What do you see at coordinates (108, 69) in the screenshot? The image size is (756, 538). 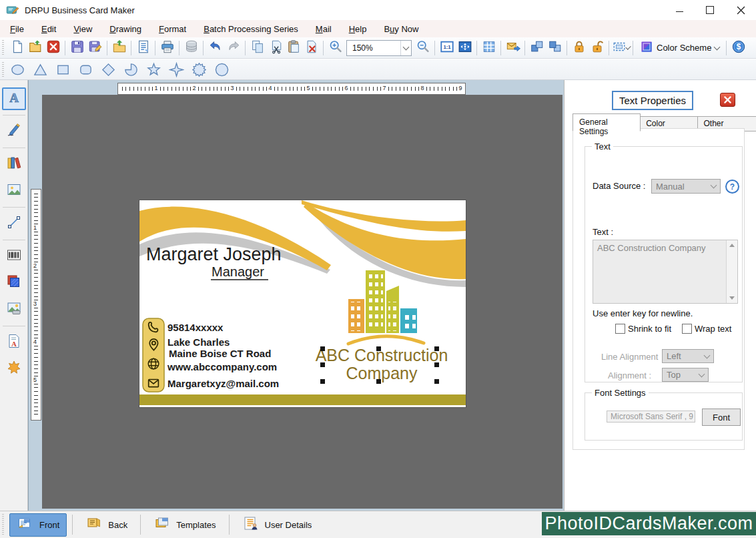 I see `shape-diamond-button` at bounding box center [108, 69].